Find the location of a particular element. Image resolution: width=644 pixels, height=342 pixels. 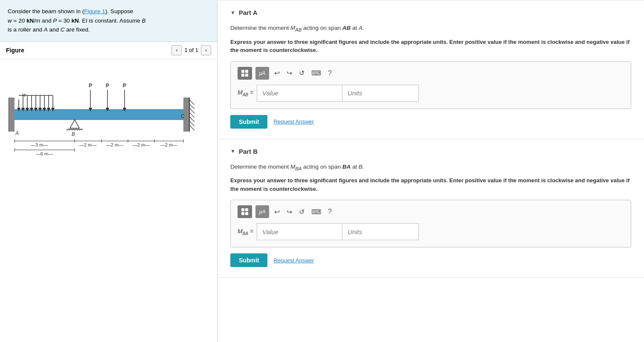

part-a-units-input is located at coordinates (380, 93).